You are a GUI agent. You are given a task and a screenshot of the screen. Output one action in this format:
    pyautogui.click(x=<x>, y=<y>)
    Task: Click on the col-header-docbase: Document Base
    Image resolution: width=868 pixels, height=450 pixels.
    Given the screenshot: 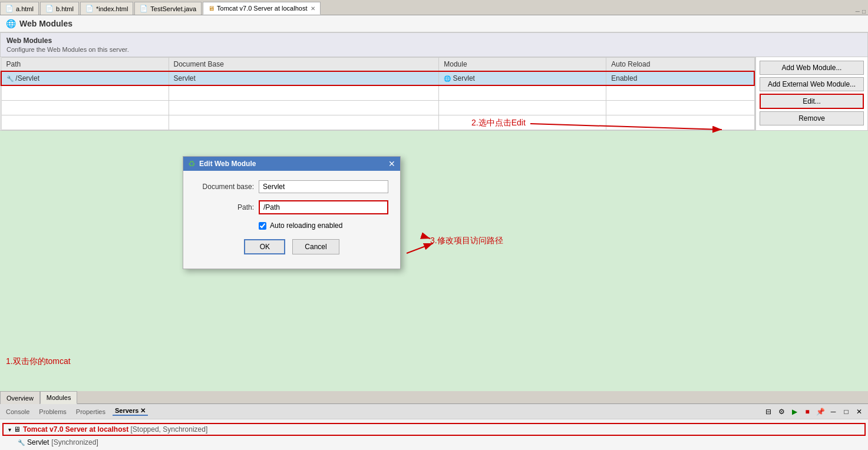 What is the action you would take?
    pyautogui.click(x=304, y=65)
    